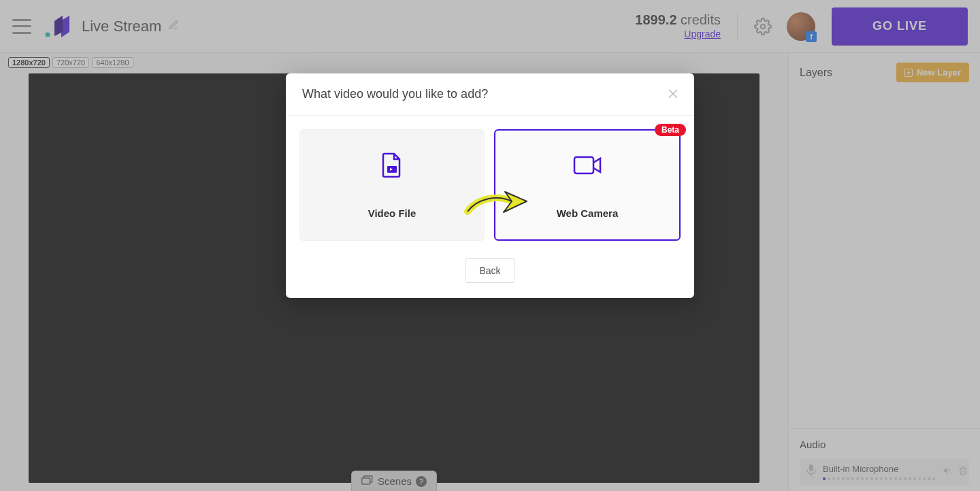 Image resolution: width=980 pixels, height=491 pixels. Describe the element at coordinates (392, 214) in the screenshot. I see `option-video-file-label: Video File` at that location.